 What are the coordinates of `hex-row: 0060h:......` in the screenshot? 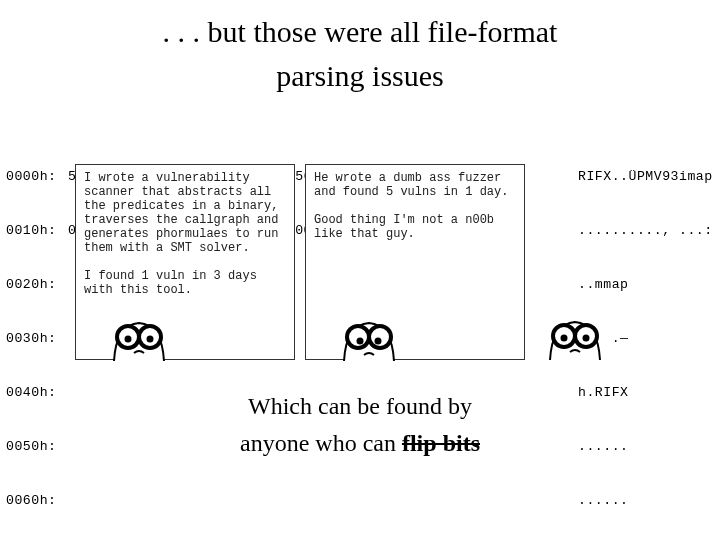 It's located at (360, 501).